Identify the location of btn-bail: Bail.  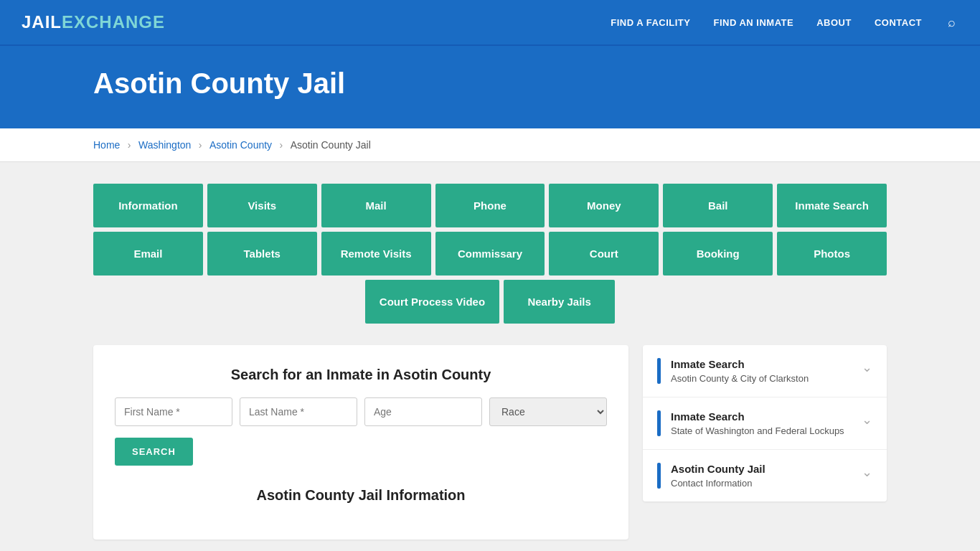
(717, 205).